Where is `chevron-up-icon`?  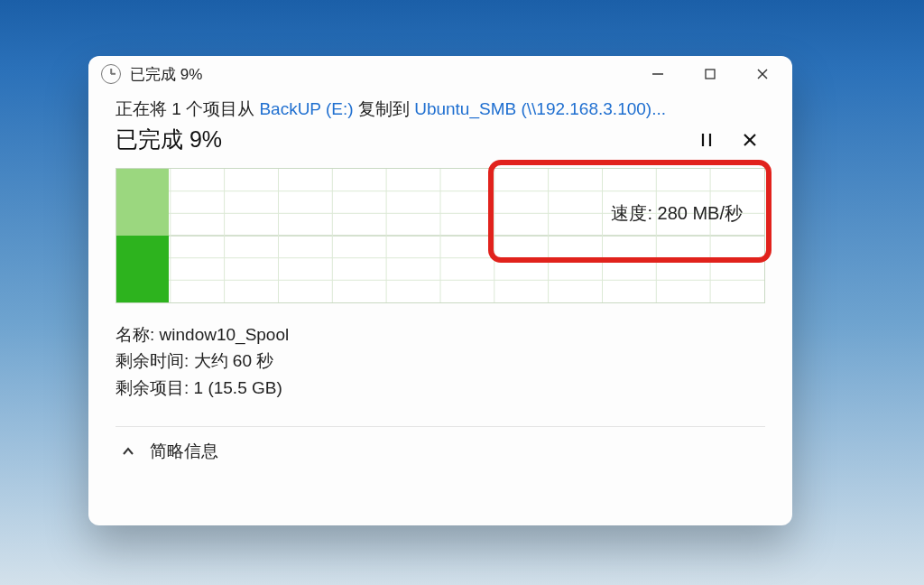
chevron-up-icon is located at coordinates (128, 451).